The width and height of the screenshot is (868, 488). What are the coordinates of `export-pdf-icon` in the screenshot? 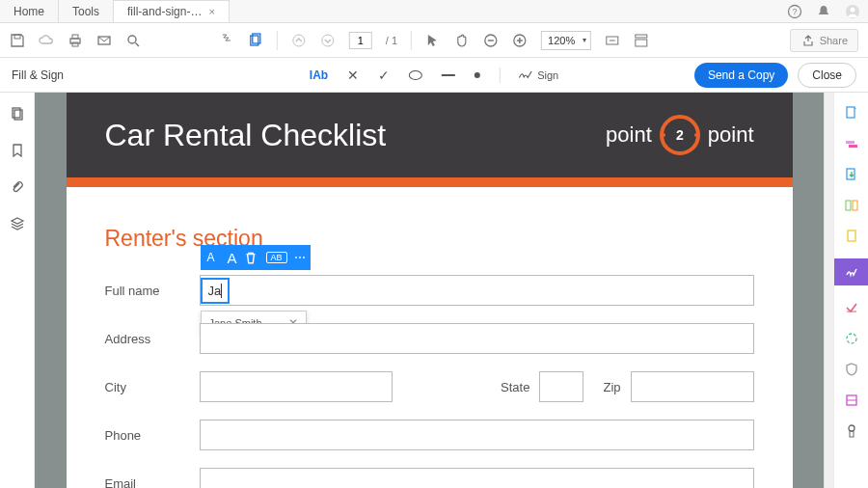 It's located at (852, 175).